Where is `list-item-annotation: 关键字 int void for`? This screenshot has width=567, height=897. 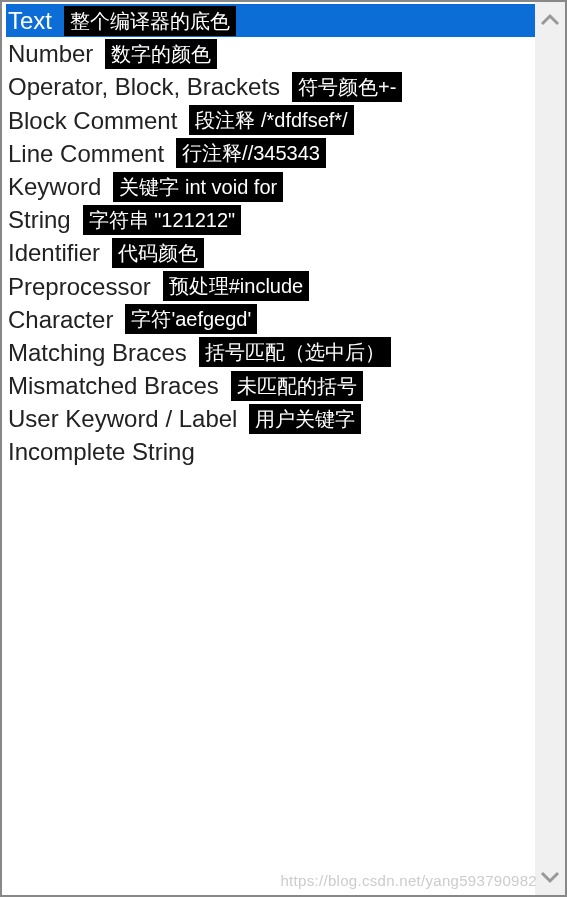
list-item-annotation: 关键字 int void for is located at coordinates (198, 187).